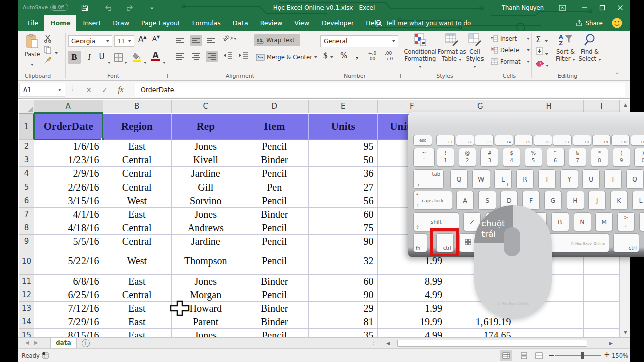 Image resolution: width=644 pixels, height=362 pixels. What do you see at coordinates (206, 201) in the screenshot?
I see `cell-c6: Sorvino` at bounding box center [206, 201].